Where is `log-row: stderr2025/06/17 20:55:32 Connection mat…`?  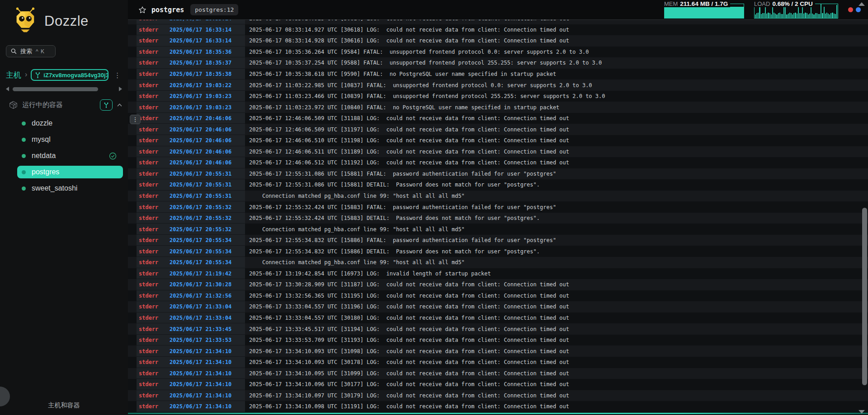 log-row: stderr2025/06/17 20:55:32 Connection mat… is located at coordinates (498, 229).